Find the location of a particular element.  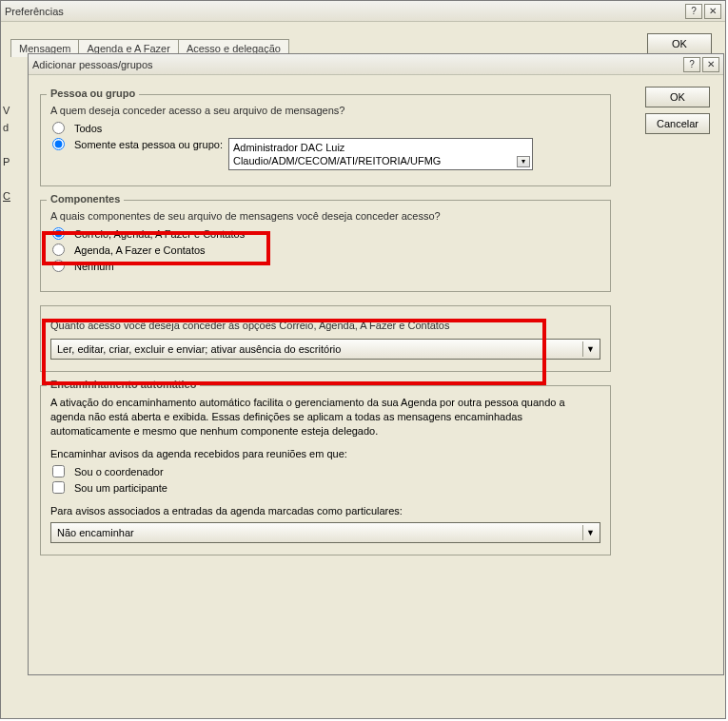

legend-encaminhamento: Encaminhamento automático is located at coordinates (124, 384).